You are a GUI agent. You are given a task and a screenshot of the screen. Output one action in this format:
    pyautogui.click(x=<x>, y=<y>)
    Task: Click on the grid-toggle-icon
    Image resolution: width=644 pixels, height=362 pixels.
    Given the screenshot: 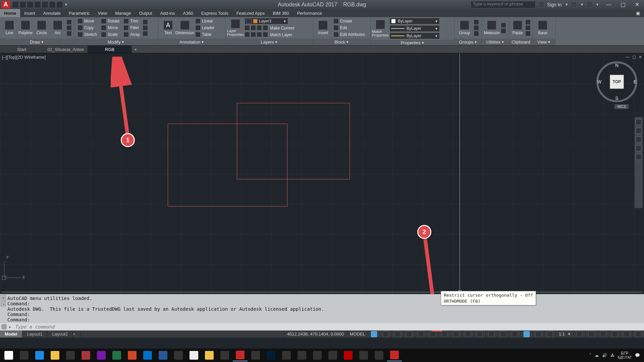 What is the action you would take?
    pyautogui.click(x=374, y=334)
    